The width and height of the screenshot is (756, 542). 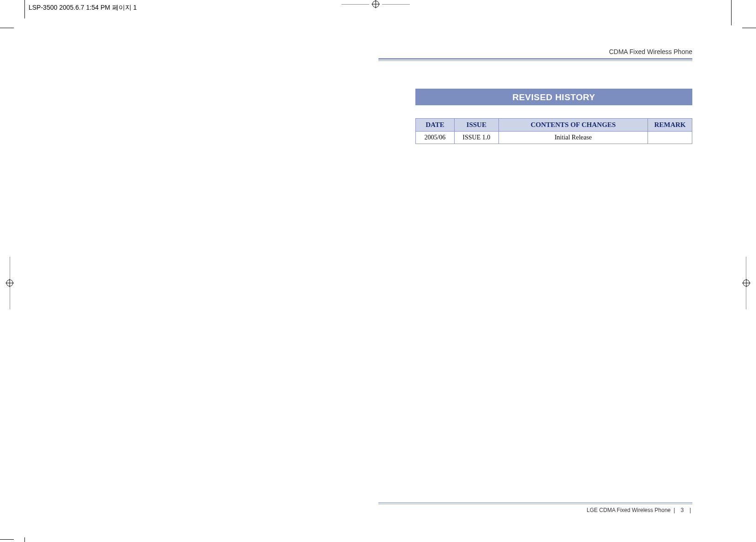 What do you see at coordinates (554, 116) in the screenshot?
I see `content-block: REVISED HISTORY DATE ISSUE CONTENTS OF C…` at bounding box center [554, 116].